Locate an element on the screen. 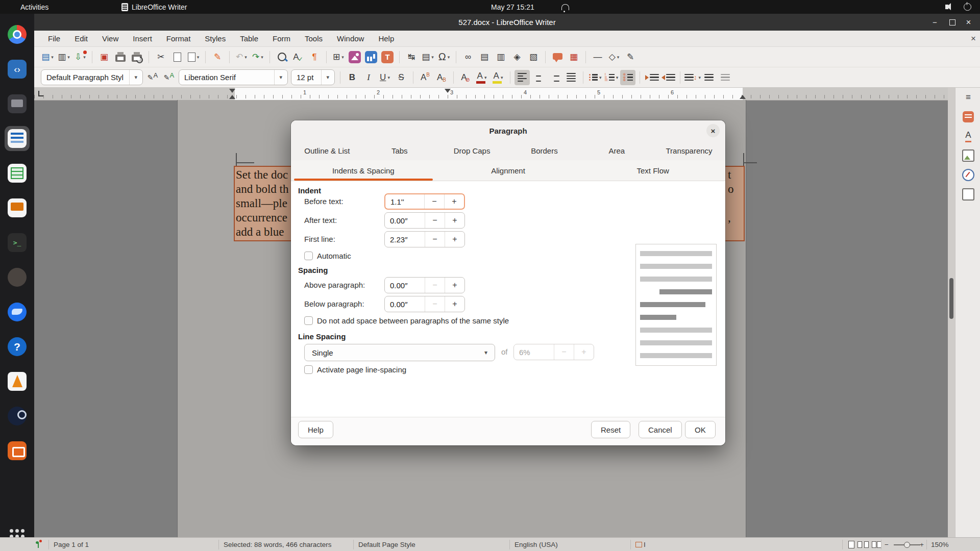 The width and height of the screenshot is (980, 551). left-indent-marker is located at coordinates (232, 97).